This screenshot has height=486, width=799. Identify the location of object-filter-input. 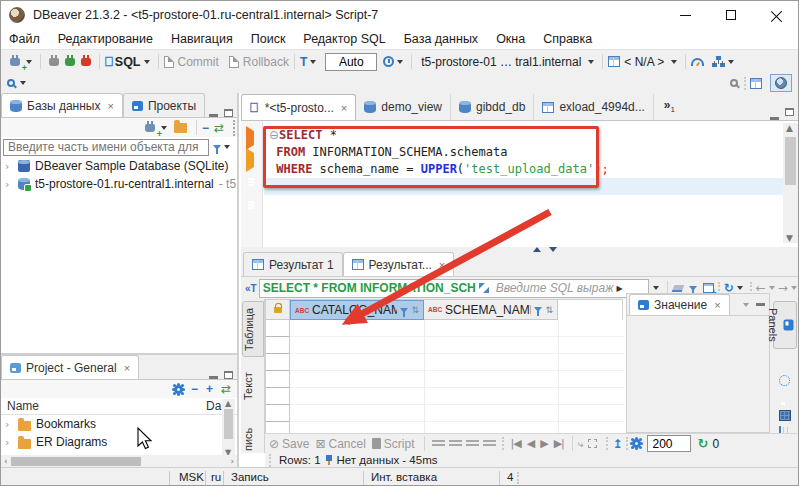
(106, 148).